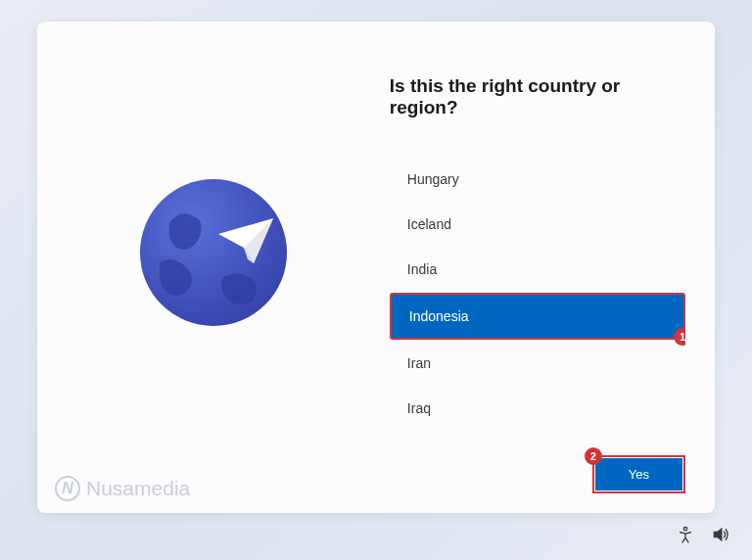  Describe the element at coordinates (138, 489) in the screenshot. I see `watermark-text: Nusamedia` at that location.